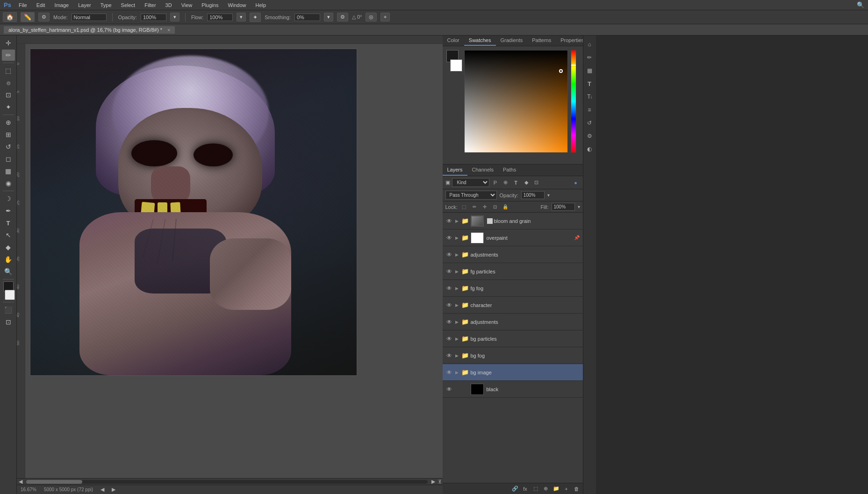 The height and width of the screenshot is (494, 868). I want to click on home-button: 🏠, so click(10, 17).